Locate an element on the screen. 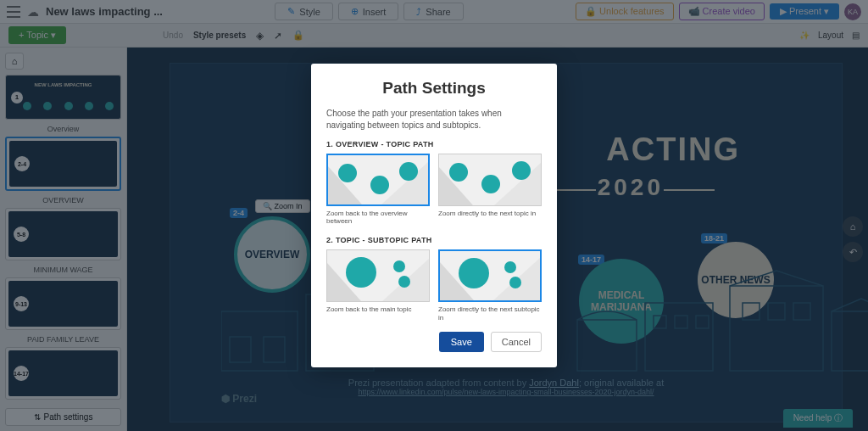  overview-path-option-2: Zoom directly to the next topic in is located at coordinates (490, 190).